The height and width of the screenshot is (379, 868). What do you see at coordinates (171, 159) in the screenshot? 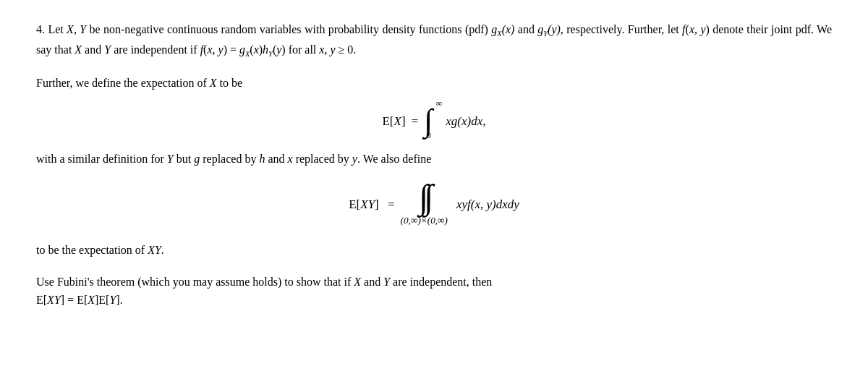
I see `var-Y3: Y` at bounding box center [171, 159].